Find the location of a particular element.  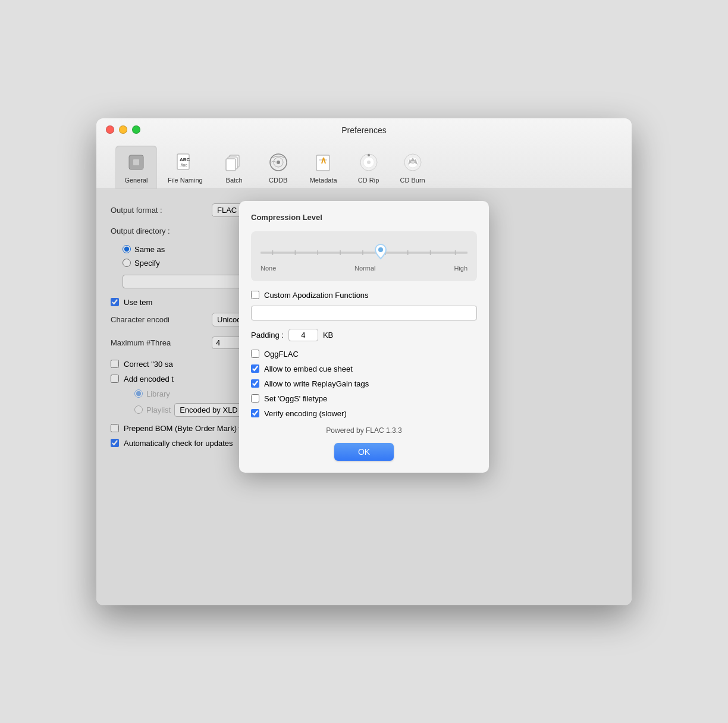

toolbar-item-cddb: CDDB is located at coordinates (278, 167).